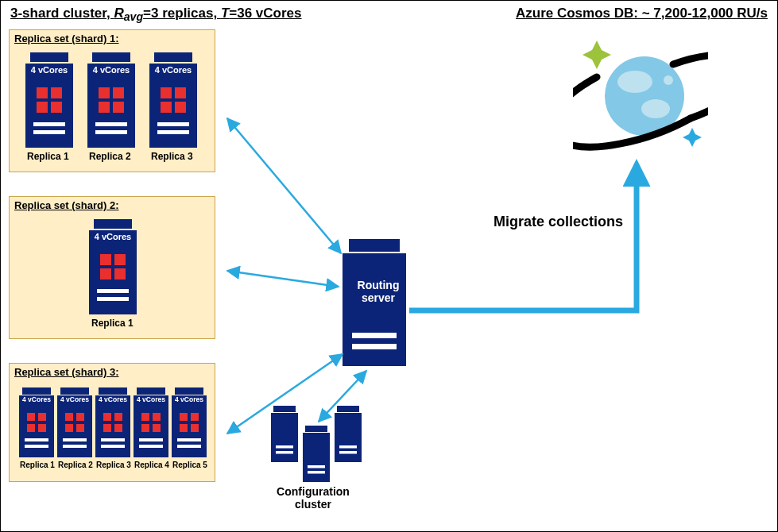 The height and width of the screenshot is (532, 778). I want to click on shard2-replica1-server-icon: 4 vCores, so click(113, 267).